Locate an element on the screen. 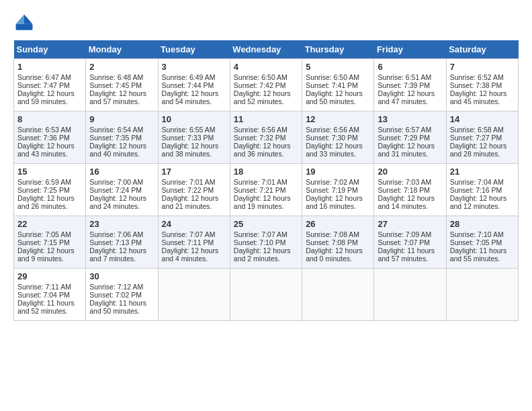  calendar-cell: 3Sunrise: 6:49 AMSunset: 7:44 PMDaylight… is located at coordinates (193, 85).